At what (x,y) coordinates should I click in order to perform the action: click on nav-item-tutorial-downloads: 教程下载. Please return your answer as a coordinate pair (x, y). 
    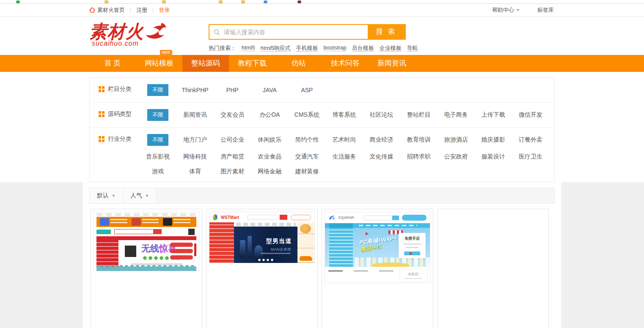
    Looking at the image, I should click on (252, 63).